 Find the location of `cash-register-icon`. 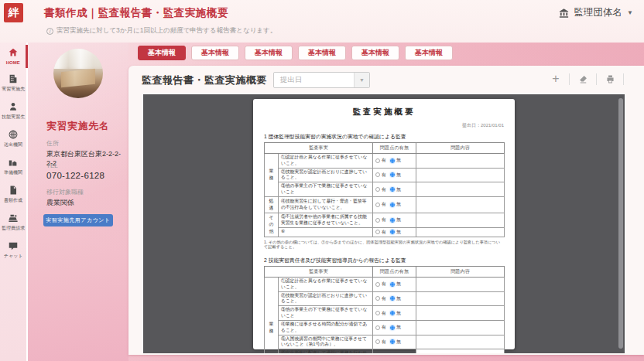

cash-register-icon is located at coordinates (13, 218).